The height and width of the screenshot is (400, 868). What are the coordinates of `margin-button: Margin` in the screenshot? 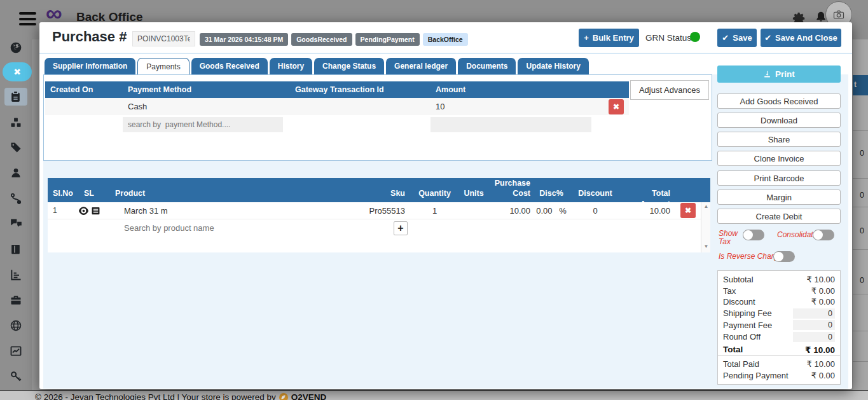 It's located at (779, 197).